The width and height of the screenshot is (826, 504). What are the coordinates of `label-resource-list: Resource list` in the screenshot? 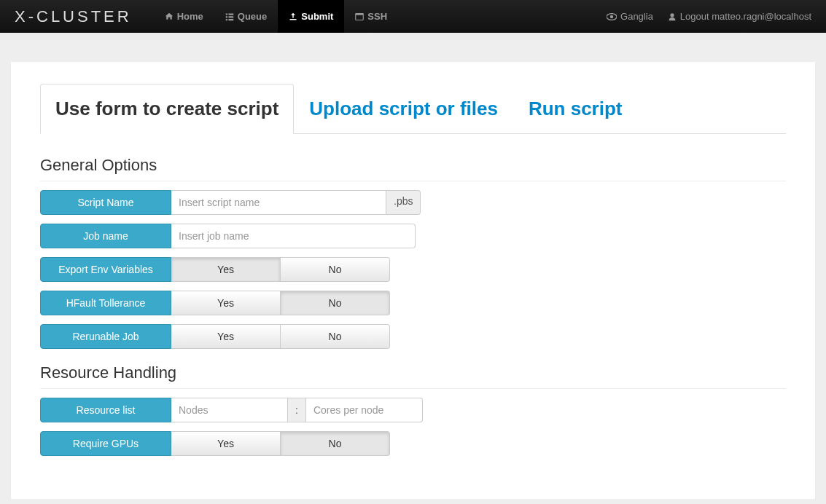 It's located at (106, 410).